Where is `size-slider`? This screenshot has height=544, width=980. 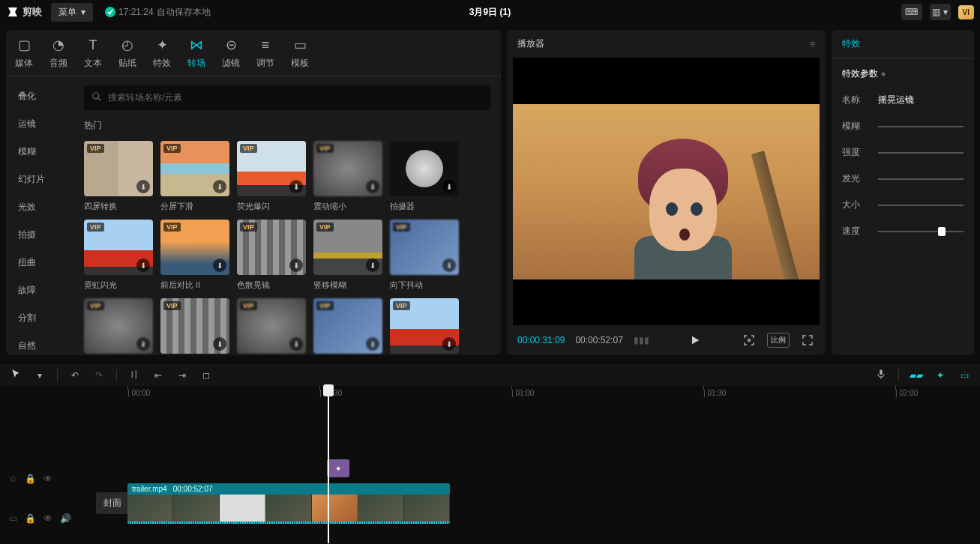 size-slider is located at coordinates (921, 205).